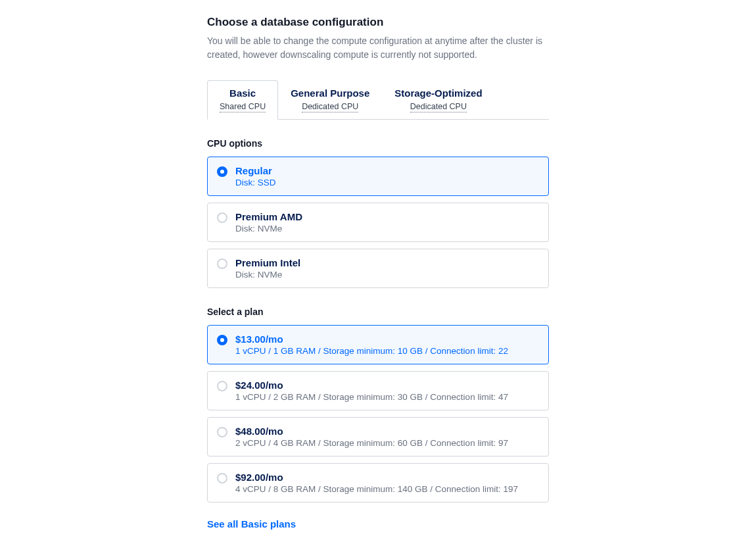 Image resolution: width=756 pixels, height=542 pixels. Describe the element at coordinates (387, 443) in the screenshot. I see `plan-details: 2 vCPU / 4 GB RAM / Storage minimum: 60 …` at that location.